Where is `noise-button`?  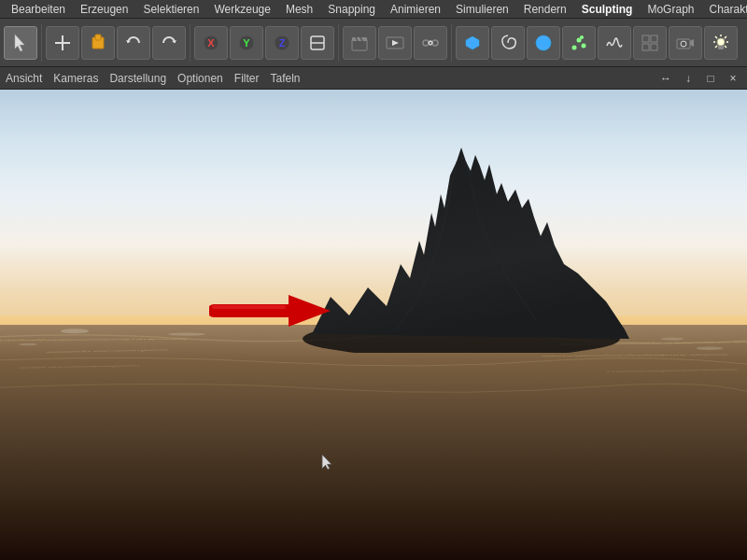
noise-button is located at coordinates (614, 43).